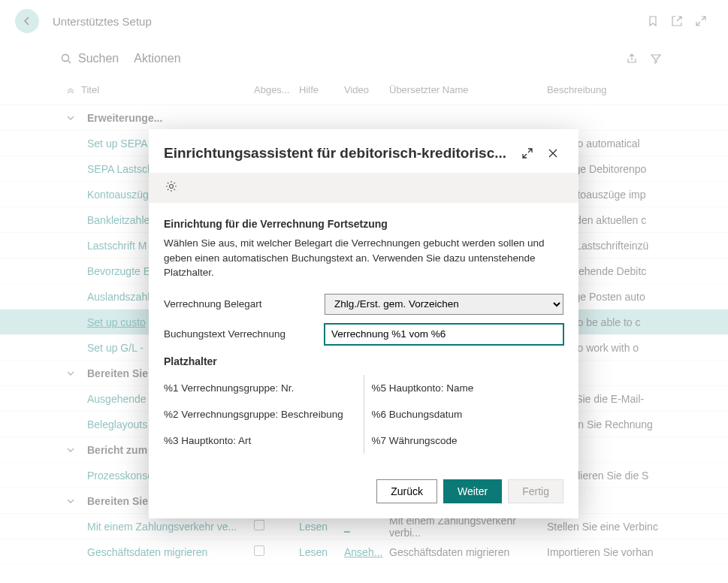 This screenshot has width=728, height=583. What do you see at coordinates (632, 59) in the screenshot?
I see `share-button` at bounding box center [632, 59].